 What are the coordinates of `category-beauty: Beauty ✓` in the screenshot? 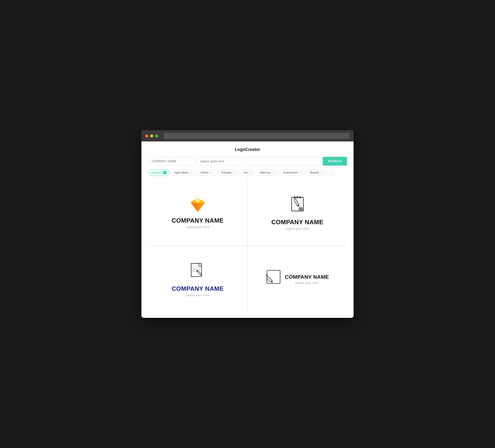 It's located at (317, 172).